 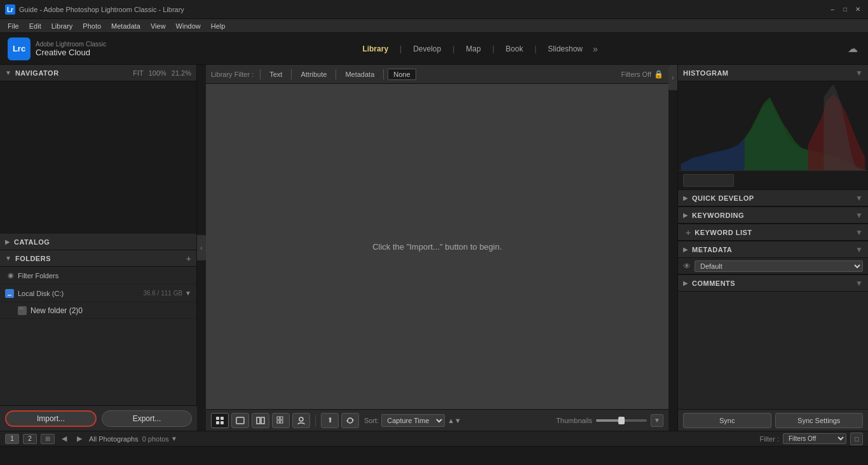 What do you see at coordinates (233, 74) in the screenshot?
I see `filter-label: Library Filter :` at bounding box center [233, 74].